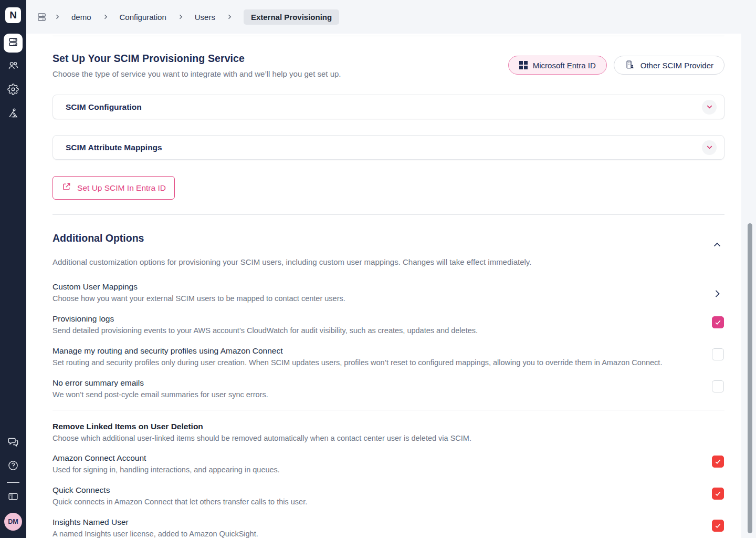  Describe the element at coordinates (388, 36) in the screenshot. I see `content-top-divider` at that location.